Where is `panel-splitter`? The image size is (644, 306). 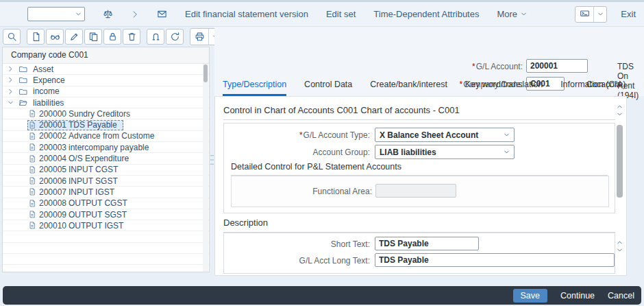 panel-splitter is located at coordinates (212, 159).